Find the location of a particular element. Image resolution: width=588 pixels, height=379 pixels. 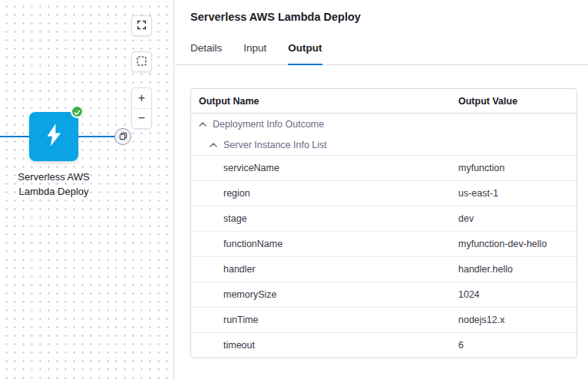

tab-output: Output is located at coordinates (305, 54).